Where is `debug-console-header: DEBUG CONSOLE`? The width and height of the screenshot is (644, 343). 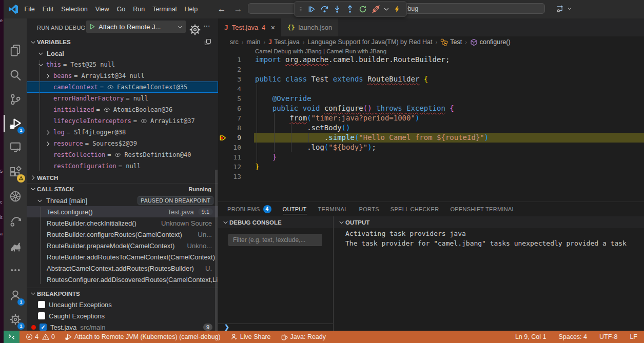 debug-console-header: DEBUG CONSOLE is located at coordinates (276, 223).